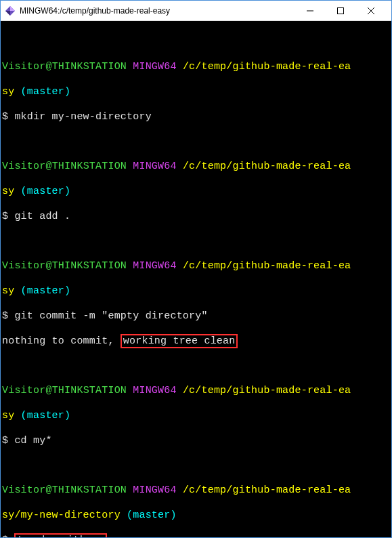 This screenshot has width=392, height=538. I want to click on highlight-clean: working tree clean, so click(179, 342).